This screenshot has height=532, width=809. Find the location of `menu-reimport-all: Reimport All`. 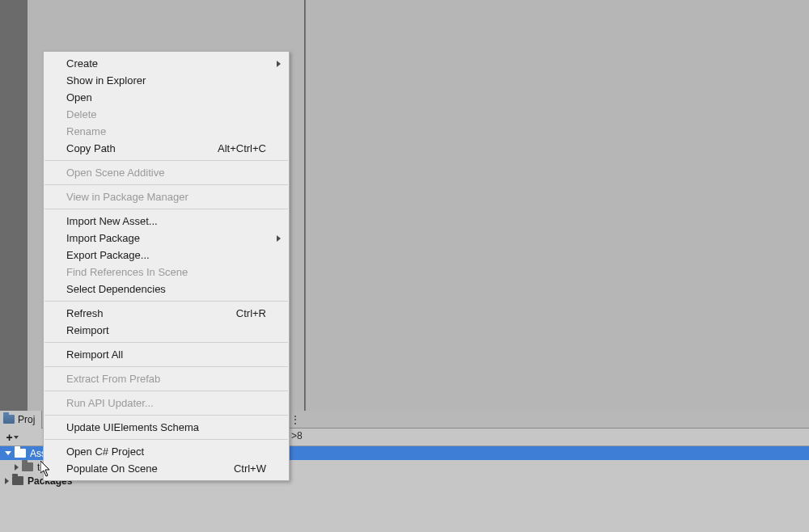

menu-reimport-all: Reimport All is located at coordinates (167, 354).